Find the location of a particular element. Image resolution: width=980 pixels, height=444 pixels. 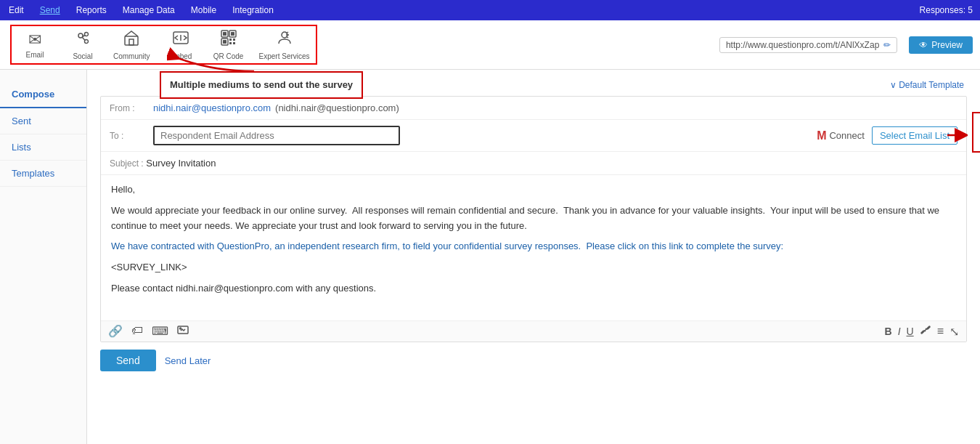

editor-toolbar-left: 🔗 🏷 ⌨ is located at coordinates (148, 331).